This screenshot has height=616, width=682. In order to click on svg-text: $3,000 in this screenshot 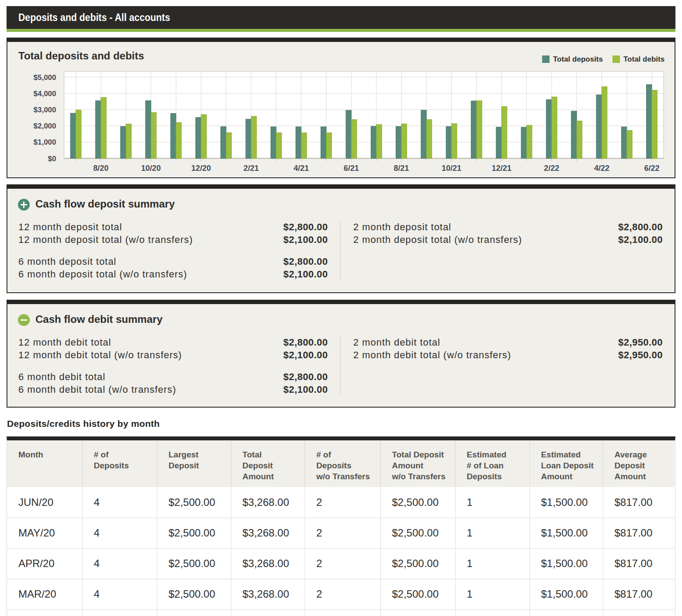, I will do `click(45, 110)`.